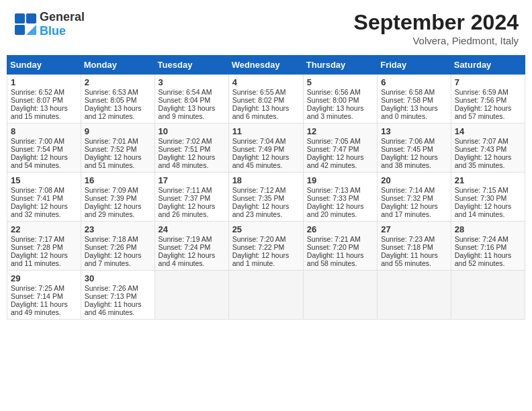 The width and height of the screenshot is (532, 411). I want to click on calendar-header-row: Sunday Monday Tuesday Wednesday Thursday…, so click(266, 65).